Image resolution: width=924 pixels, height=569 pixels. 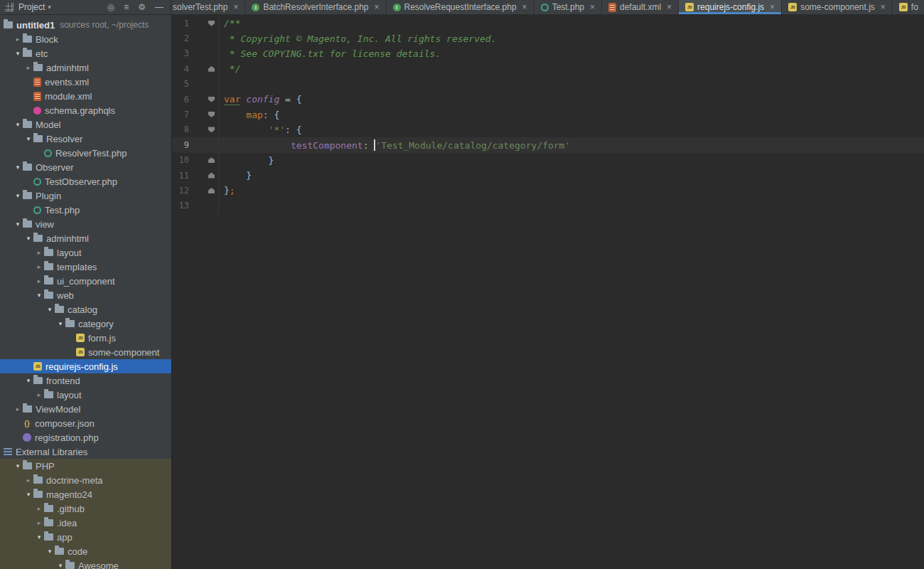 What do you see at coordinates (181, 100) in the screenshot?
I see `line-number: 6` at bounding box center [181, 100].